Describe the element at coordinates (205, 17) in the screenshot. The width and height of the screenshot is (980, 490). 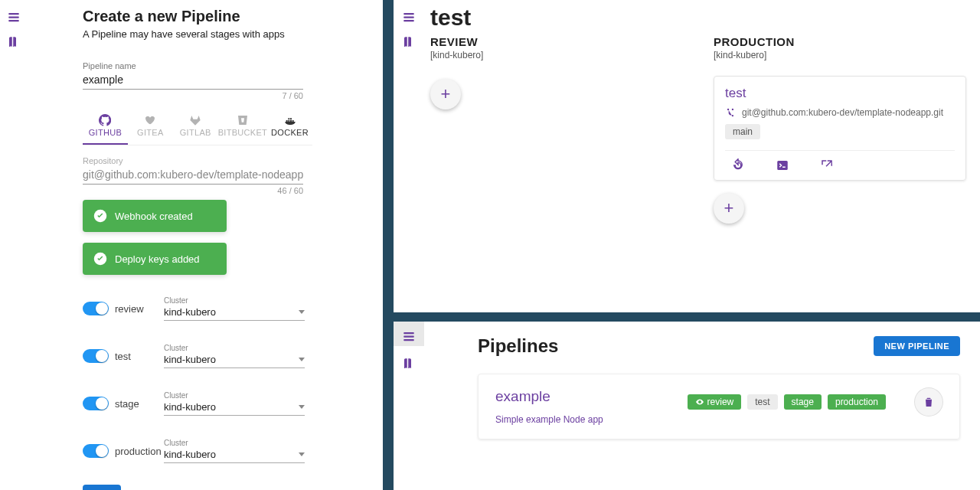
I see `page-title: Create a new Pipeline` at that location.